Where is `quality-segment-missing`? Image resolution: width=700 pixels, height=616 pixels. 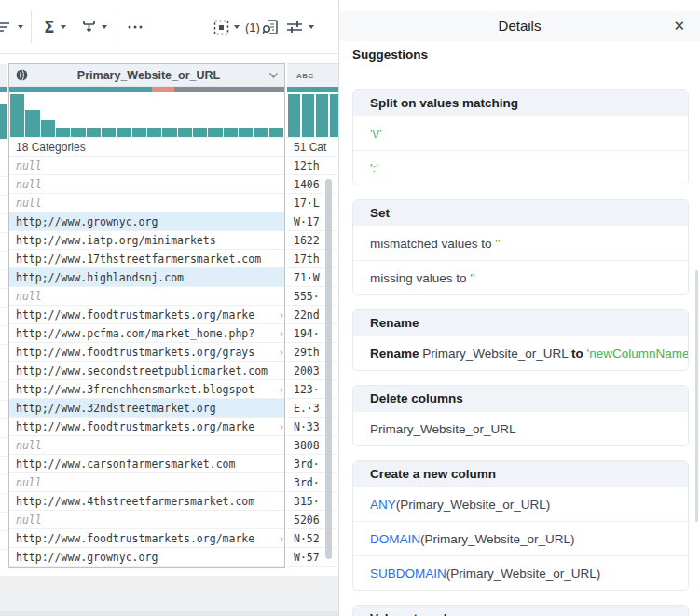
quality-segment-missing is located at coordinates (229, 89).